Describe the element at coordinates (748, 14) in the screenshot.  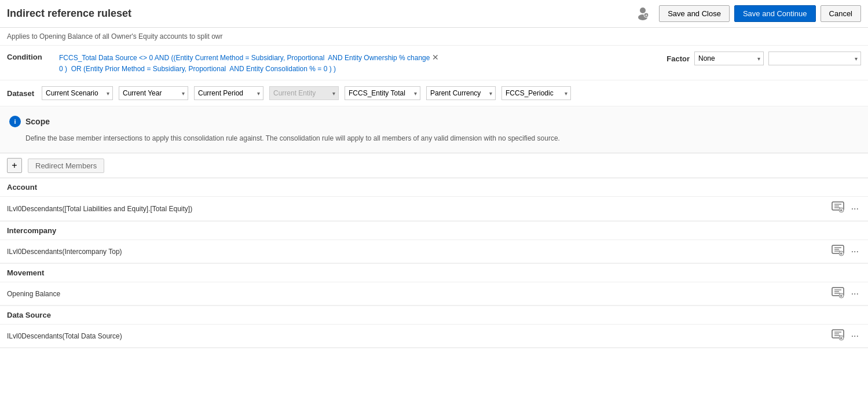
I see `header-actions: + Save and Close Save and Continue Cance…` at that location.